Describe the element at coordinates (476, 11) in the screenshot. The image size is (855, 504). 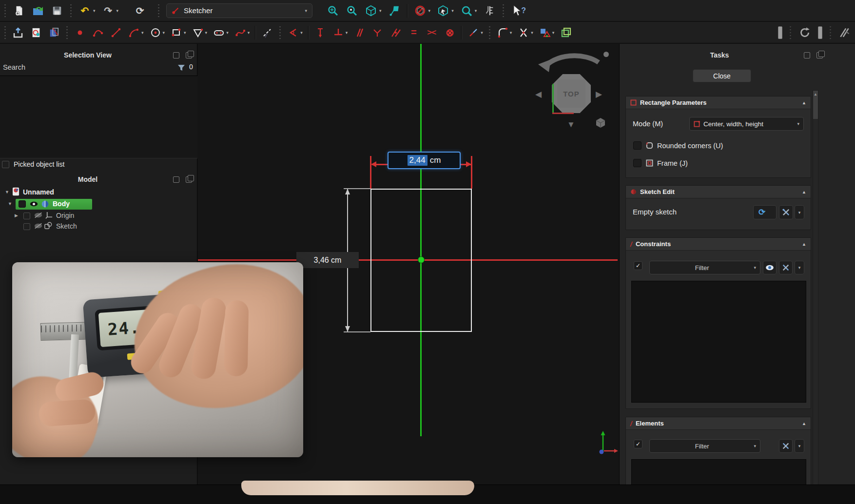
I see `zoom-tools-dropdown-icon: ▾` at that location.